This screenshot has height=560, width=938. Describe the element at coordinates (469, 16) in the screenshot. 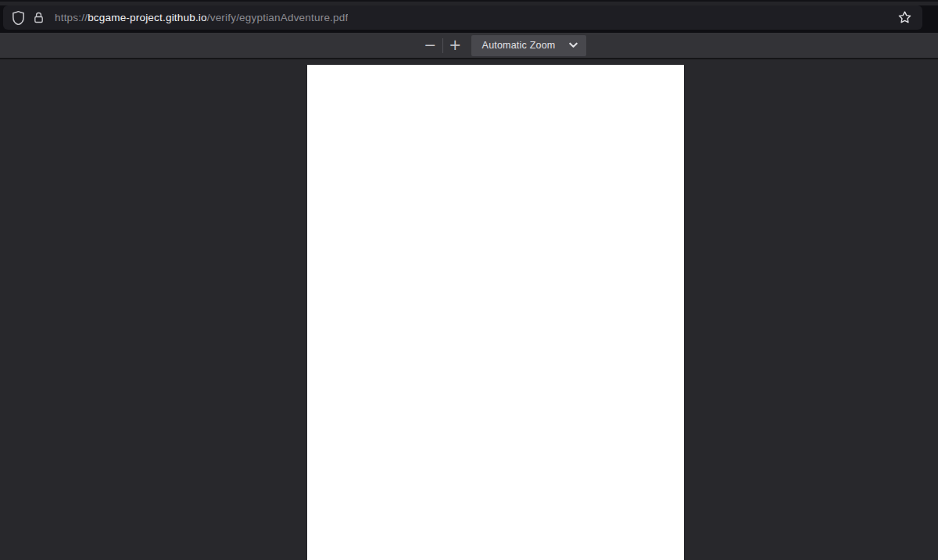

I see `browser-chrome-bar: https://bcgame-project.github.io/verify/…` at that location.